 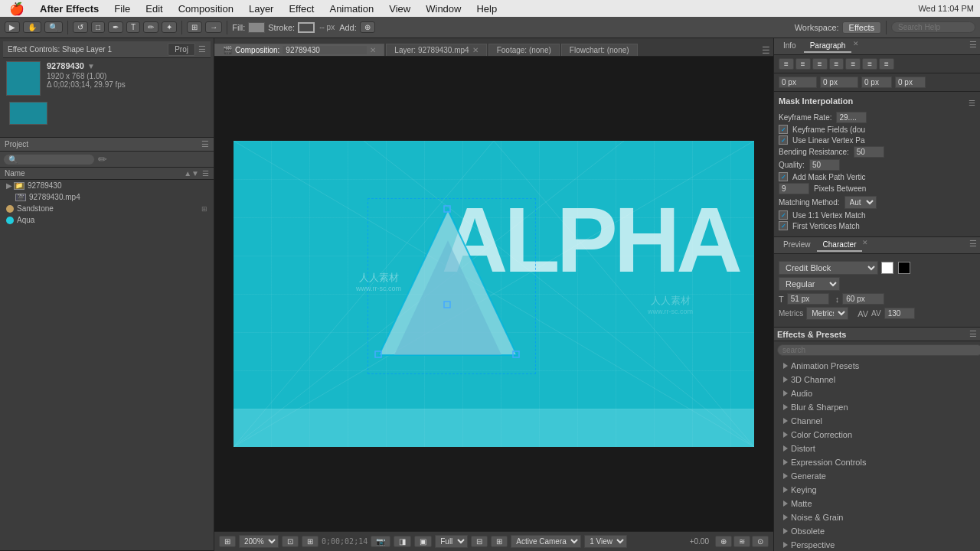 What do you see at coordinates (900, 314) in the screenshot?
I see `tracking-input` at bounding box center [900, 314].